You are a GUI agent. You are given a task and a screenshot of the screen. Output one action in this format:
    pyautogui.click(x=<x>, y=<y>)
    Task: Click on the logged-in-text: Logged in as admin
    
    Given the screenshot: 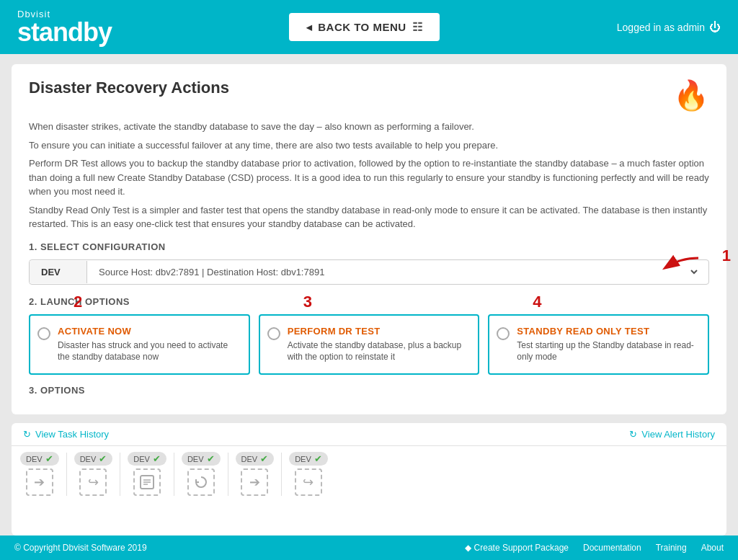 What is the action you would take?
    pyautogui.click(x=661, y=27)
    